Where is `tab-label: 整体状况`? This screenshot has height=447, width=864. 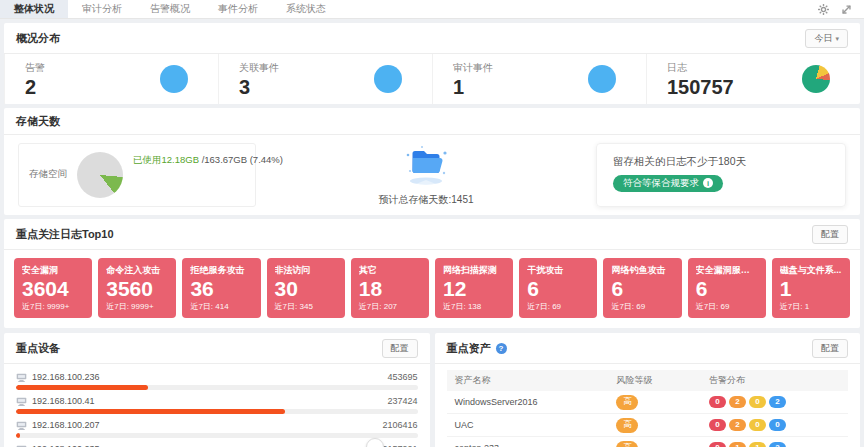 tab-label: 整体状况 is located at coordinates (34, 9).